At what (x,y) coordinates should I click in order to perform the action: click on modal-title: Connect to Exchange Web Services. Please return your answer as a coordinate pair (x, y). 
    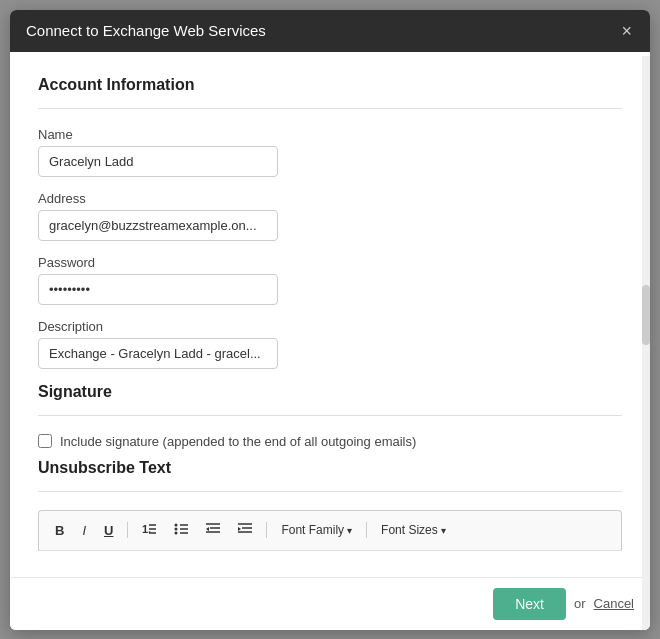
    Looking at the image, I should click on (146, 30).